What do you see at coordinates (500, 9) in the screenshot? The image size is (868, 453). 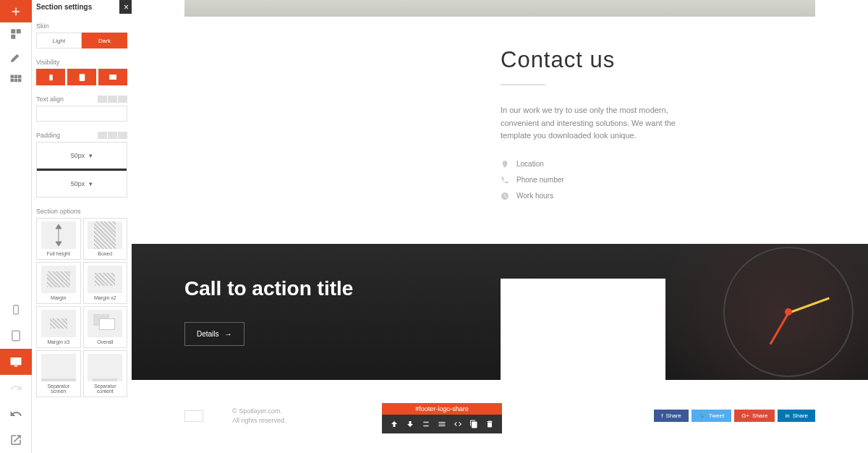 I see `hero-section` at bounding box center [500, 9].